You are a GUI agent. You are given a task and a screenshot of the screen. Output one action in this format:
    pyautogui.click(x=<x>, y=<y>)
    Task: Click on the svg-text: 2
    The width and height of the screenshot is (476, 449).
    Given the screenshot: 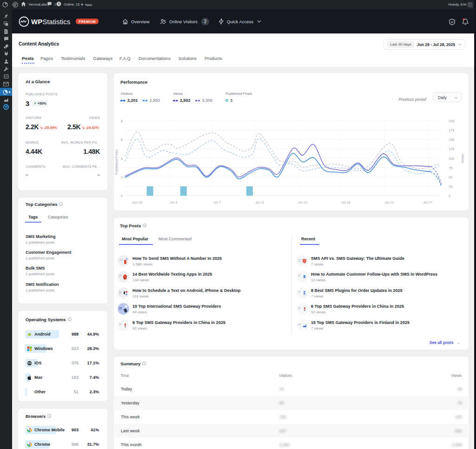 What is the action you would take?
    pyautogui.click(x=122, y=178)
    